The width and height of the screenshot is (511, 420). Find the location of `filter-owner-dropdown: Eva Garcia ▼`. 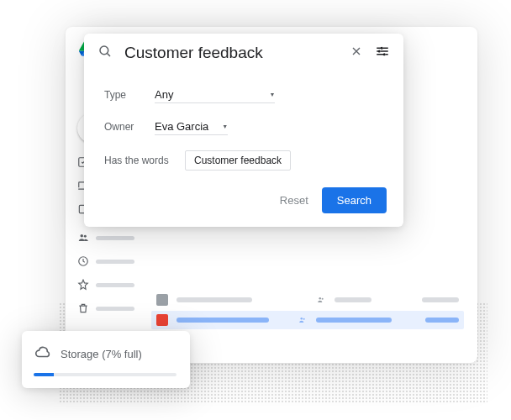

filter-owner-dropdown: Eva Garcia ▼ is located at coordinates (192, 127).